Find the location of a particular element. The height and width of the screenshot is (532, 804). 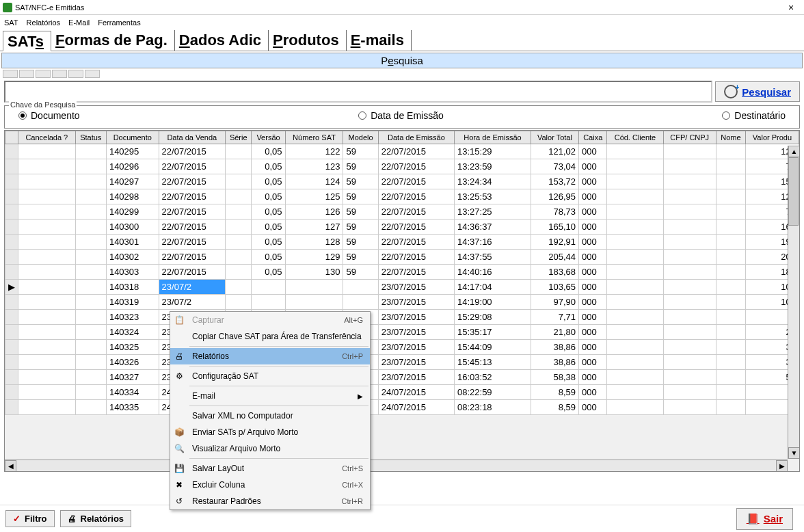

context-item-salvar-layout: 💾Salvar LayOutCtrl+S is located at coordinates (270, 468).